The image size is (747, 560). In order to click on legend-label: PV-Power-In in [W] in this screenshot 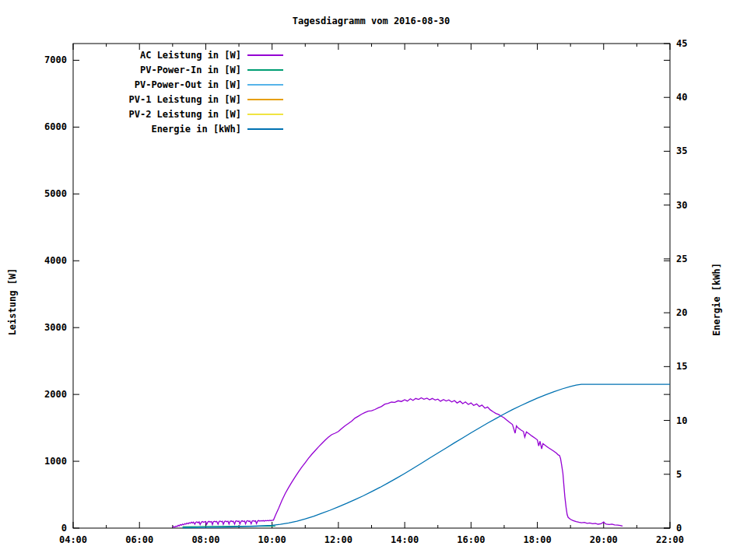, I will do `click(157, 70)`.